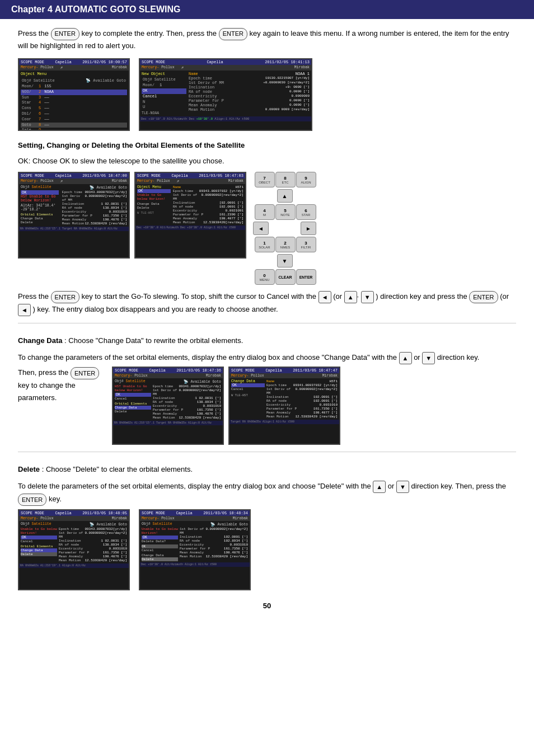 This screenshot has width=534, height=756. Describe the element at coordinates (226, 68) in the screenshot. I see `scope-header-row-2: Mercury-Pollux♐Mirobak` at that location.